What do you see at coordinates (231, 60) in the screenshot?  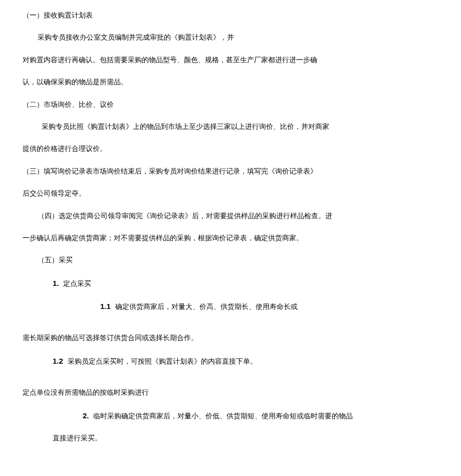 I see `section-1-para-2: 对购置内容进行再确认。包括需要采购的物品型号、颜色、规格，甚至生产厂家都进行进一…` at bounding box center [231, 60].